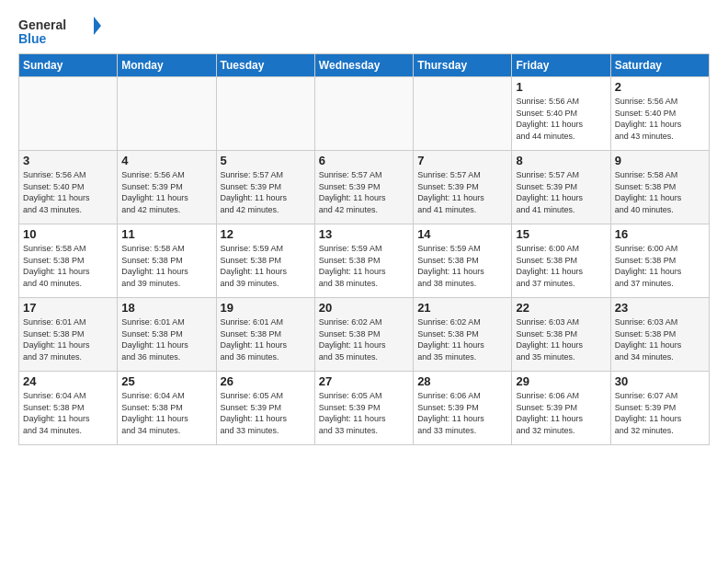 Image resolution: width=728 pixels, height=563 pixels. What do you see at coordinates (463, 335) in the screenshot?
I see `day-cell: 21Sunrise: 6:02 AM Sunset: 5:38 PM Dayli…` at bounding box center [463, 335].